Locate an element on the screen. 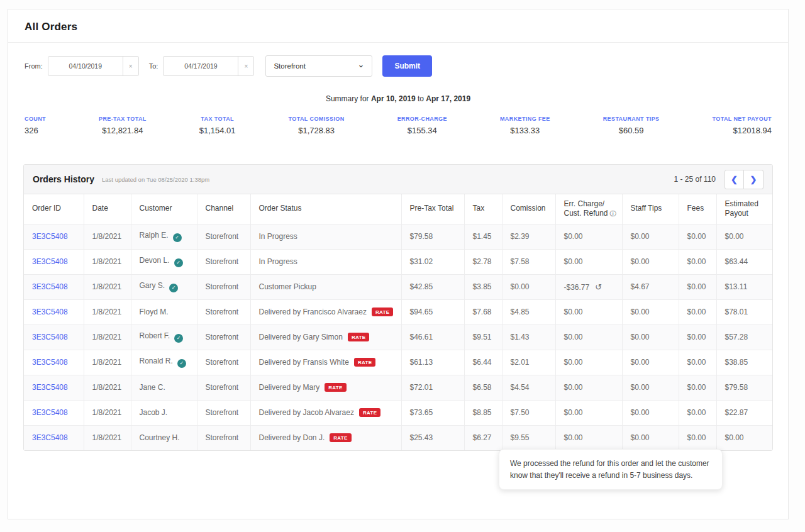 The width and height of the screenshot is (805, 532). pre-tax-cell: $42.85 is located at coordinates (433, 287).